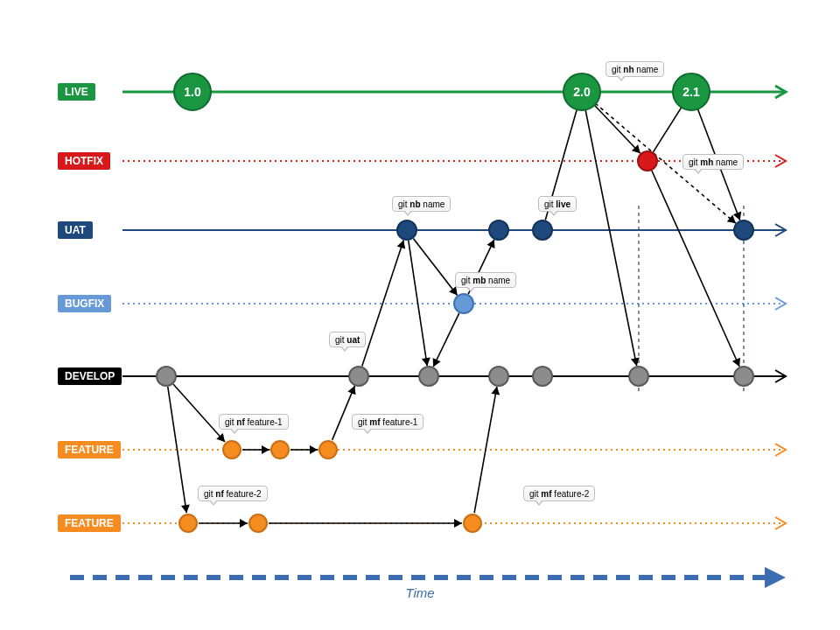 The width and height of the screenshot is (840, 630). I want to click on lane-label-develop: DEVELOP, so click(89, 376).